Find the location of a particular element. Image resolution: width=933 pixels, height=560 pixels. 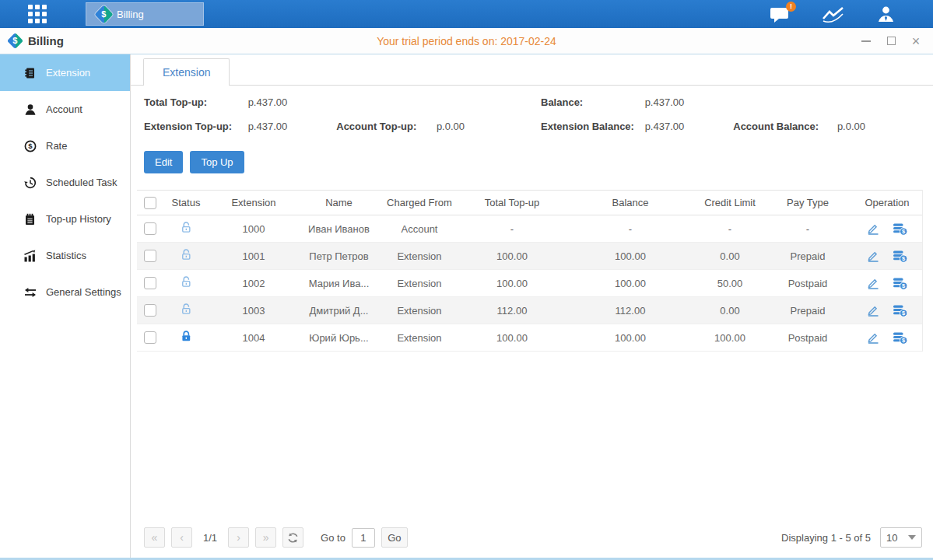

account-topup-value: p.0.00 is located at coordinates (479, 126).